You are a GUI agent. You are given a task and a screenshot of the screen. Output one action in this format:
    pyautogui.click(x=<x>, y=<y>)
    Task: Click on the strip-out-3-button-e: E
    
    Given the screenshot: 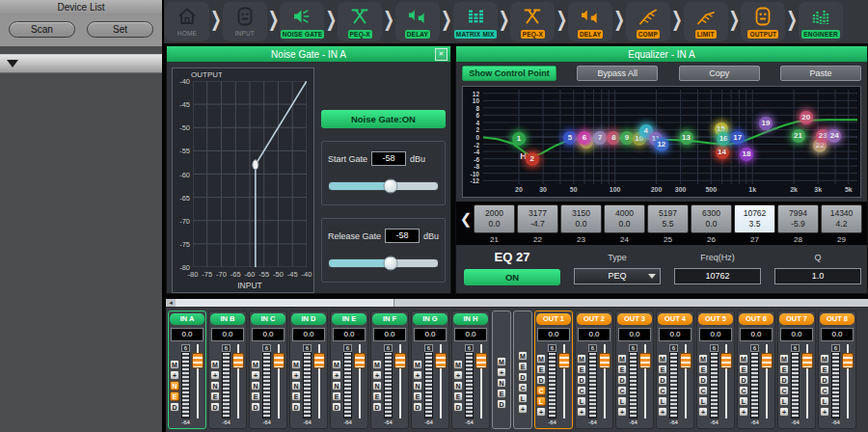 What is the action you would take?
    pyautogui.click(x=622, y=369)
    